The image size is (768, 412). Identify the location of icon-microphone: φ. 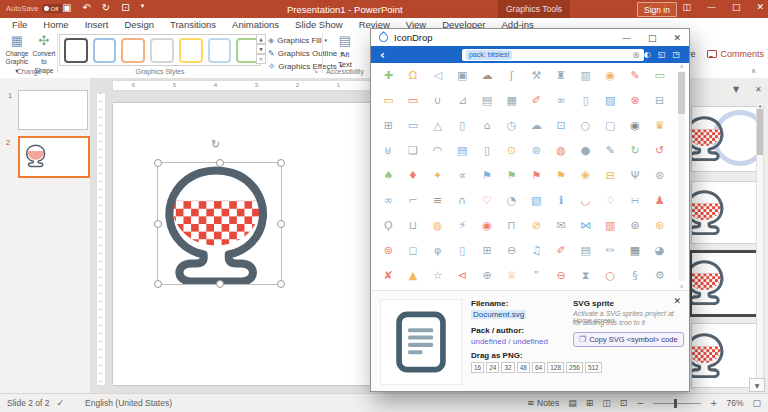
(438, 250).